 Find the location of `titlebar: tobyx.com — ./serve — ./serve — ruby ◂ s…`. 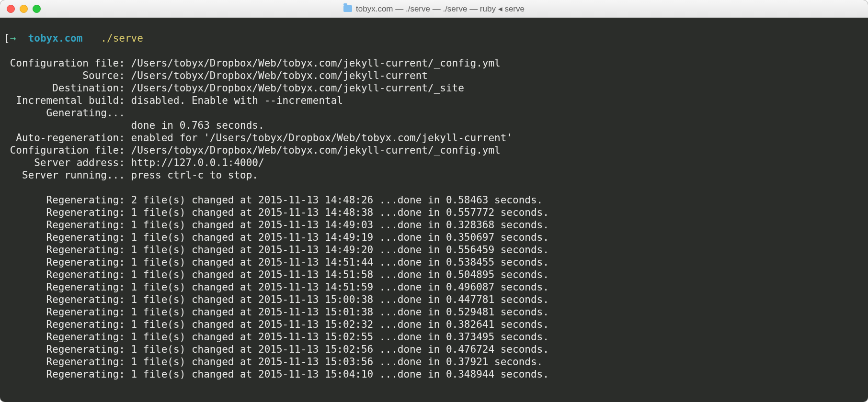

titlebar: tobyx.com — ./serve — ./serve — ruby ◂ s… is located at coordinates (434, 9).